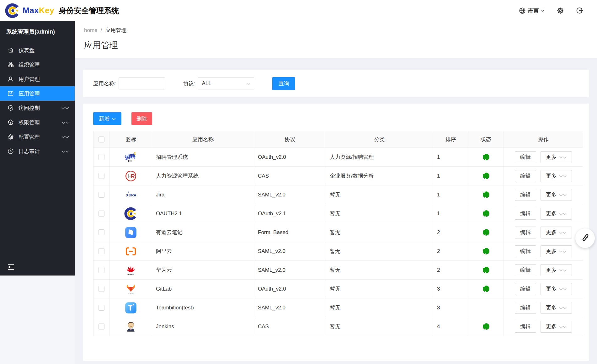 This screenshot has width=597, height=364. What do you see at coordinates (107, 119) in the screenshot?
I see `add-button: 新增` at bounding box center [107, 119].